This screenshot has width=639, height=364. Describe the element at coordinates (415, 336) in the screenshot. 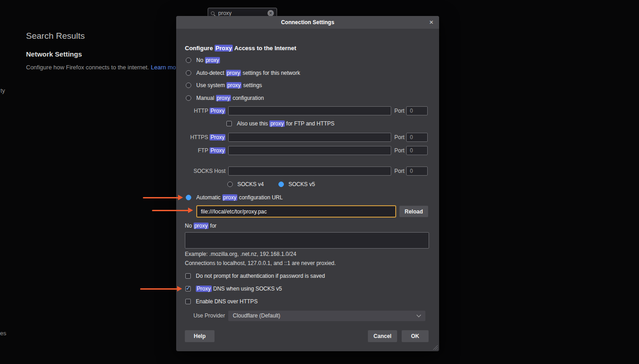

I see `ok-button: OK` at that location.